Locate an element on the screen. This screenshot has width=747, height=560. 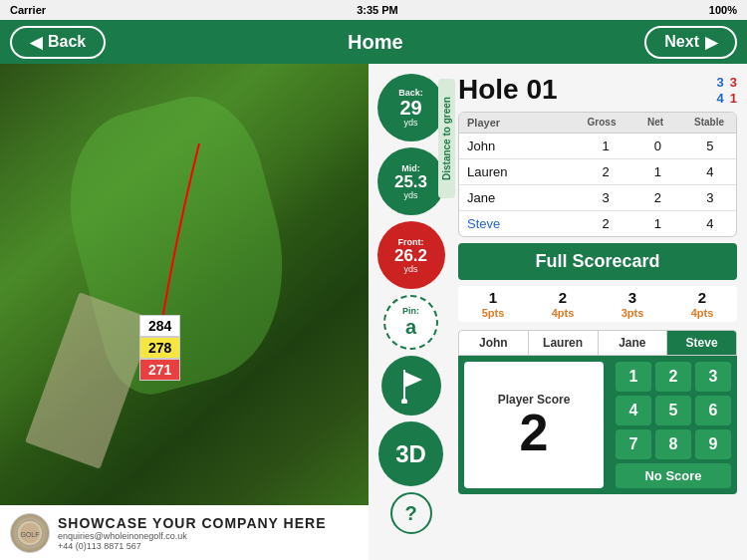
stat2-blue: 4 is located at coordinates (721, 98).